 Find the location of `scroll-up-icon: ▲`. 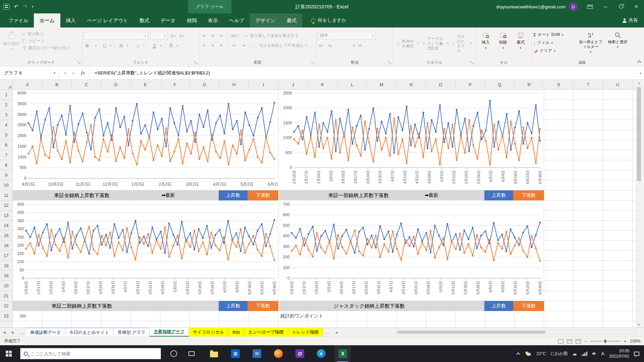

scroll-up-icon: ▲ is located at coordinates (639, 82).